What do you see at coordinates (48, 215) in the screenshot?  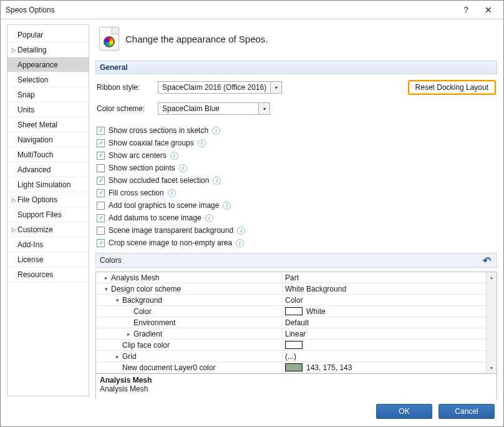 I see `sidebar-item-support-files: Support Files` at bounding box center [48, 215].